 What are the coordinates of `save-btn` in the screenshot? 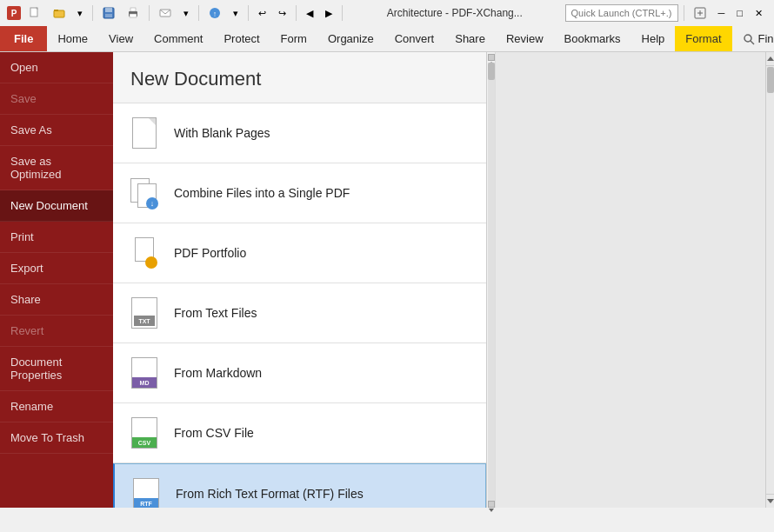 It's located at (109, 13).